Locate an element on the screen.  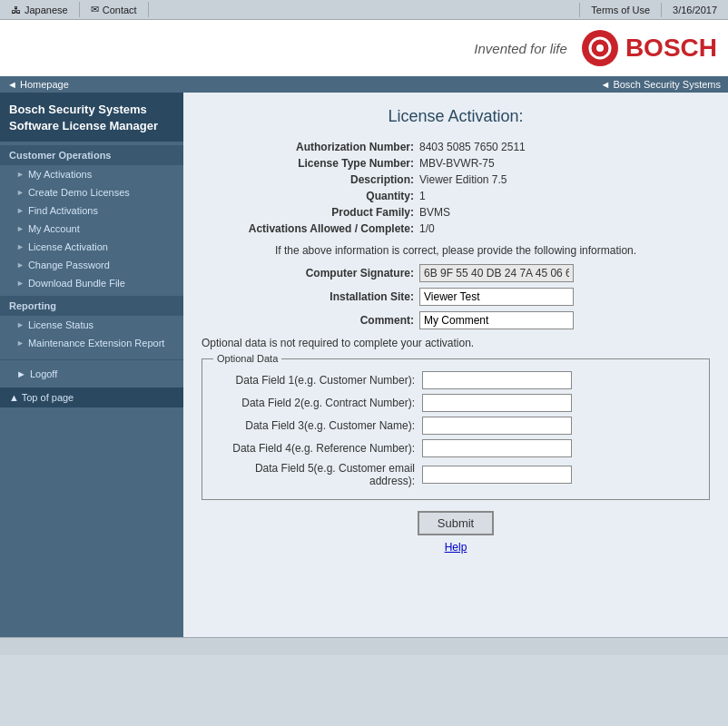
data-field5-label: Data Field 5(e.g. Customer email address… is located at coordinates (318, 475).